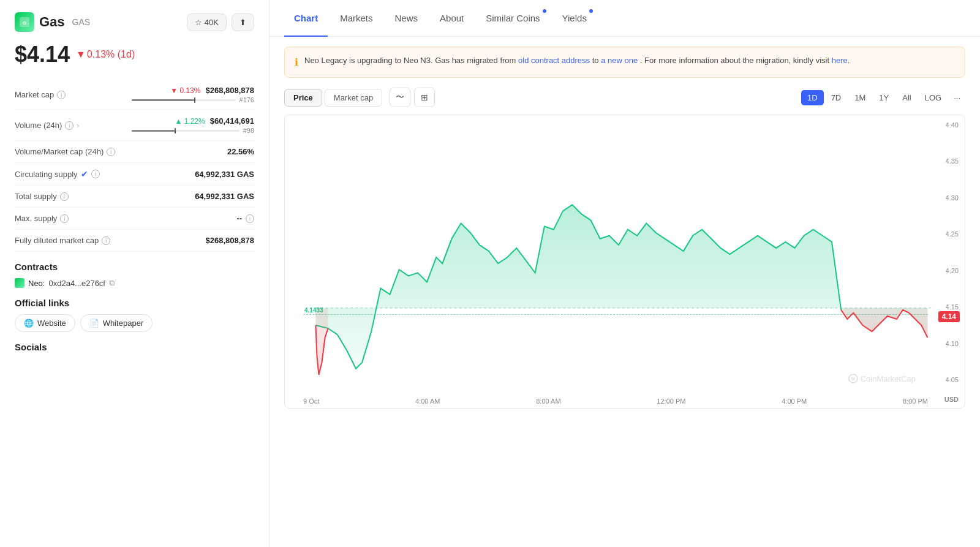 This screenshot has width=980, height=547. Describe the element at coordinates (888, 379) in the screenshot. I see `watermark-text: CoinMarketCap` at that location.